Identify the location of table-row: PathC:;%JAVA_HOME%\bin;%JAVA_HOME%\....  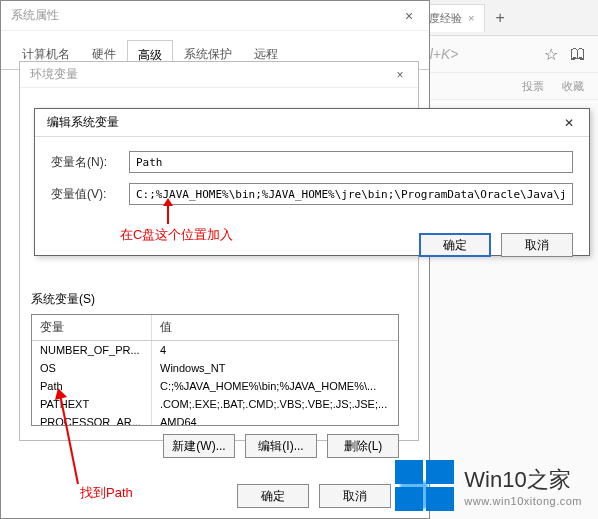
(215, 386).